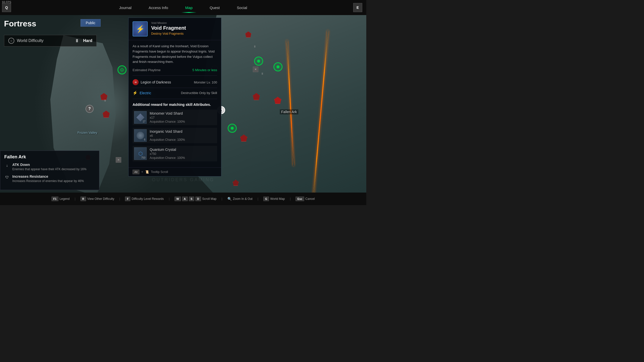 This screenshot has width=644, height=362. What do you see at coordinates (229, 199) in the screenshot?
I see `zoom-icon: 🔍` at bounding box center [229, 199].